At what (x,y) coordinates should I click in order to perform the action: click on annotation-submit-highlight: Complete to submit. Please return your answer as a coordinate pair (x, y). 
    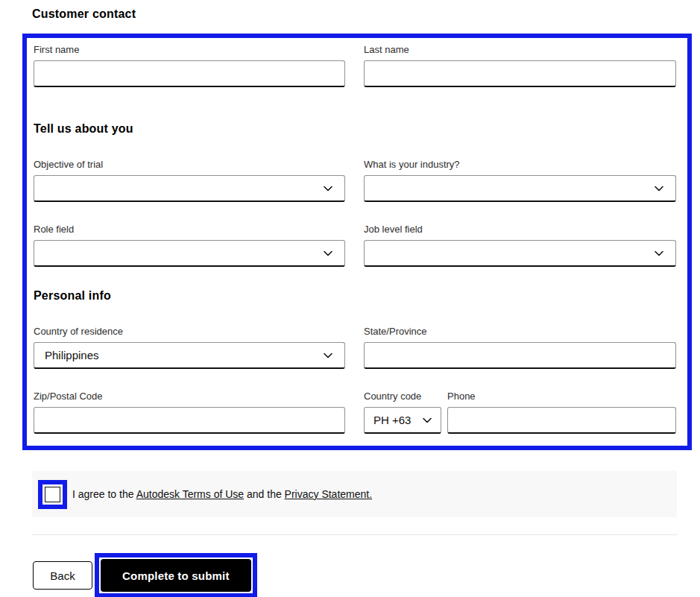
    Looking at the image, I should click on (176, 575).